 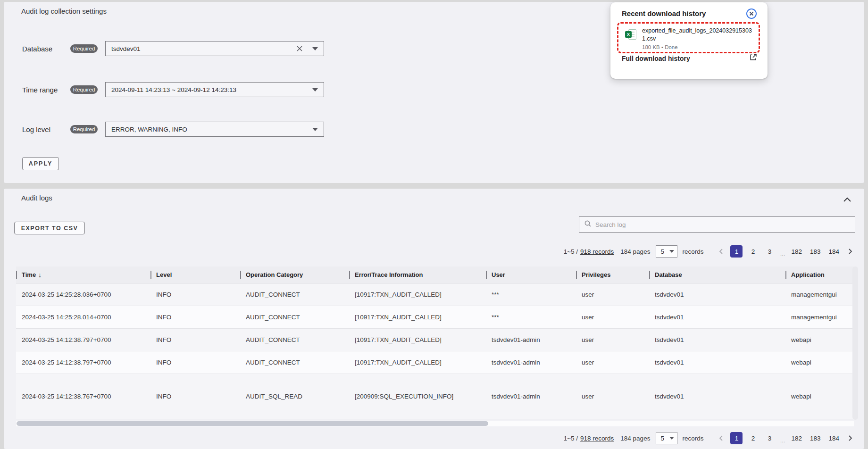 What do you see at coordinates (417, 396) in the screenshot?
I see `cell-error-trace: [200909:SQL_EXECUTION_INFO]` at bounding box center [417, 396].